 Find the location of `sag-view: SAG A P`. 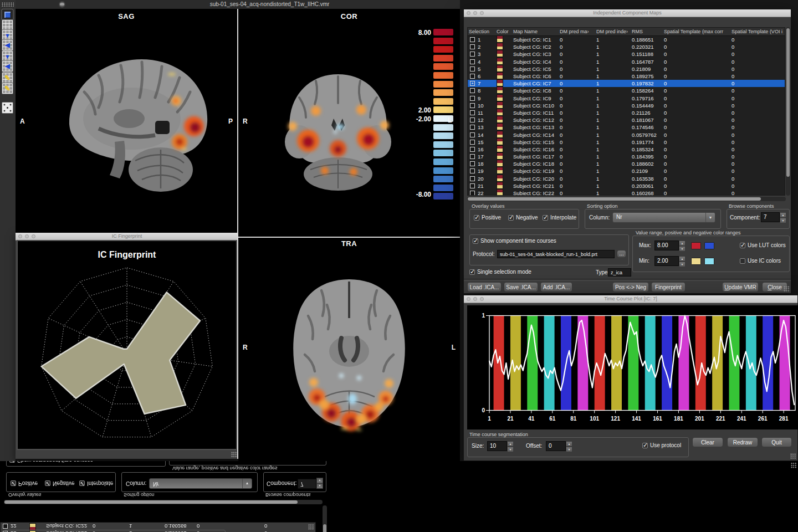

sag-view: SAG A P is located at coordinates (126, 121).